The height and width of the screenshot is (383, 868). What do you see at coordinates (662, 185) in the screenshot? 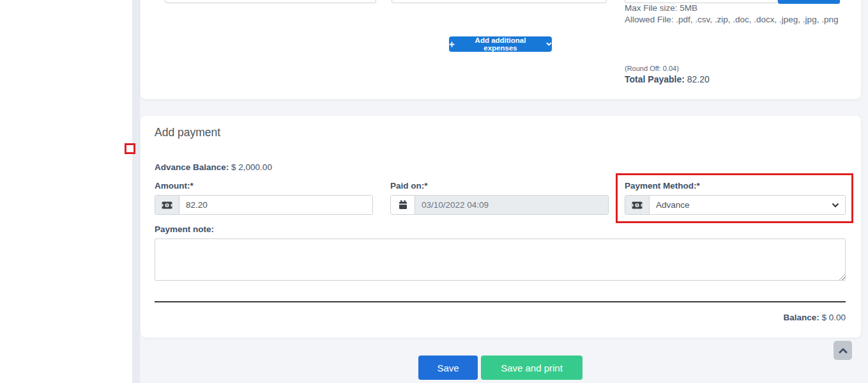
I see `payment-method-label: Payment Method:*` at bounding box center [662, 185].